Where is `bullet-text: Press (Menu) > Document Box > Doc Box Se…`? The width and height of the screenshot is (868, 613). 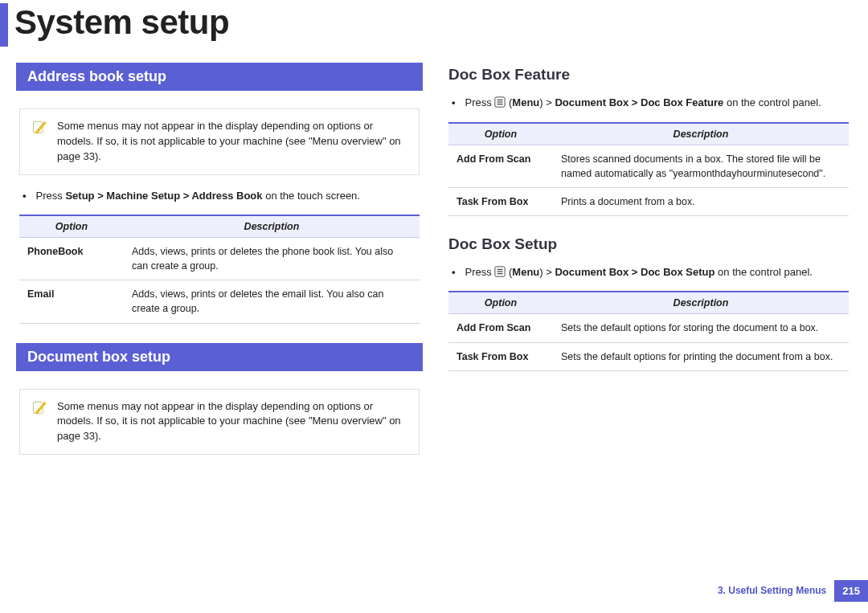 bullet-text: Press (Menu) > Document Box > Doc Box Se… is located at coordinates (657, 272).